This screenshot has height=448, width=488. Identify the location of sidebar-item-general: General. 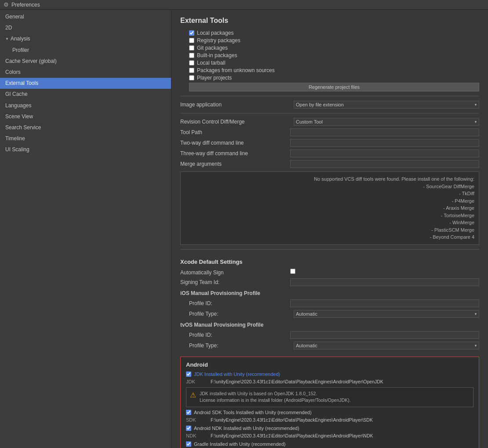
(85, 17).